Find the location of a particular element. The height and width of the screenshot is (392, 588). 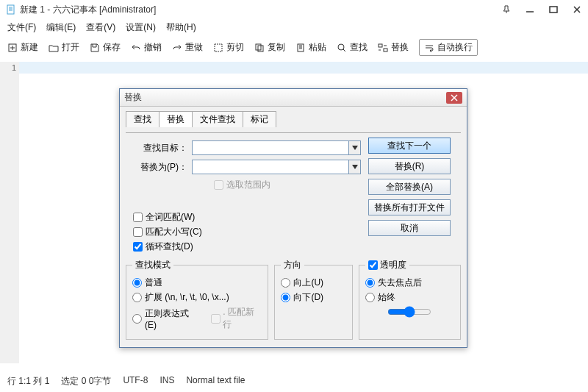

cut-button: 剪切 is located at coordinates (229, 47).